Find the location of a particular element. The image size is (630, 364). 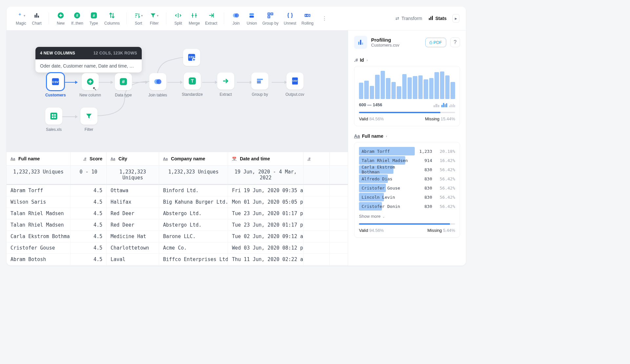

show-more-button: Show more ⌄ is located at coordinates (407, 216).